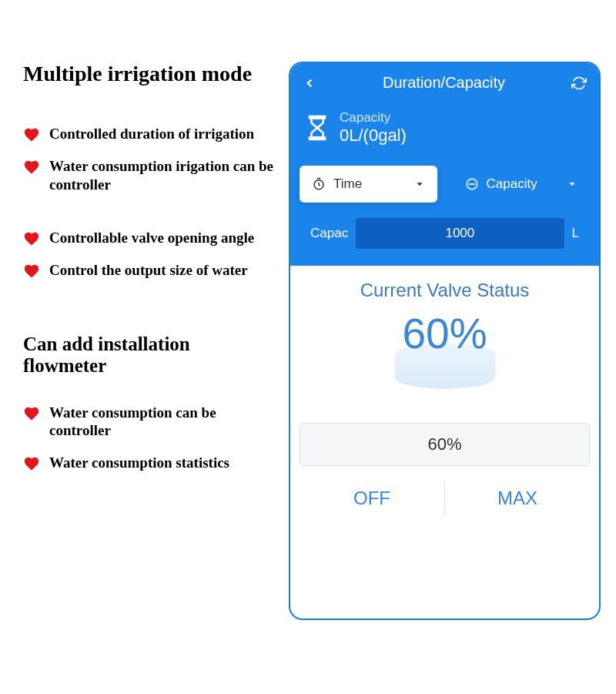 This screenshot has width=616, height=694. Describe the element at coordinates (445, 290) in the screenshot. I see `valve-status-title: Current Valve Status` at that location.